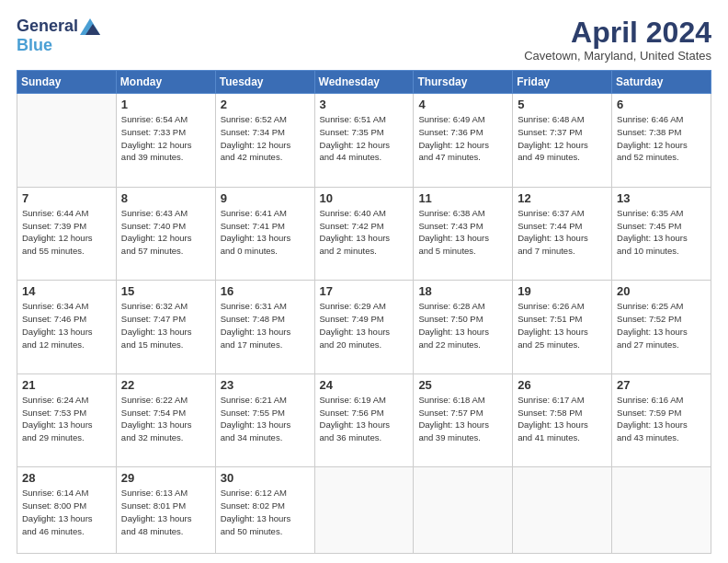 The height and width of the screenshot is (563, 728). I want to click on table-row: 10 Sunrise: 6:40 AMSunset: 7:42 PMDaylig…, so click(364, 234).